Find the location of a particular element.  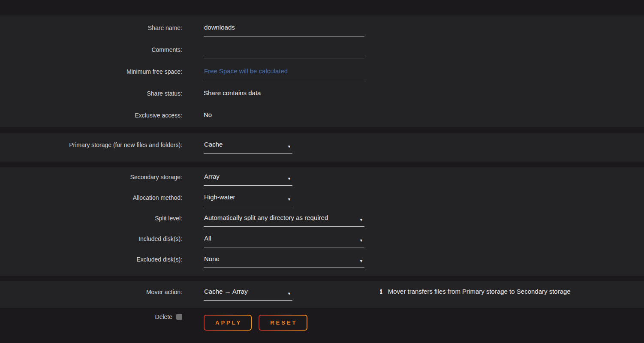

primary-storage-label: Primary storage (for new files and folde… is located at coordinates (91, 145).